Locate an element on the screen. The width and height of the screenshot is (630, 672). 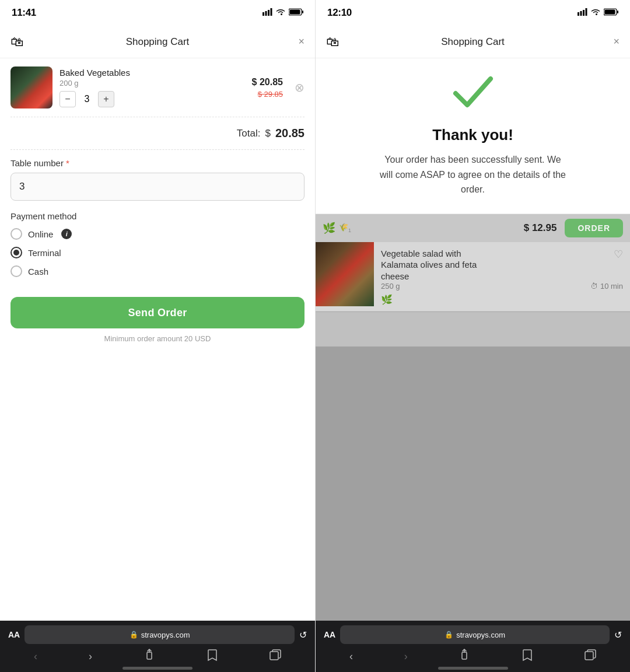
bg-price-1: $ 12.95 is located at coordinates (540, 228).